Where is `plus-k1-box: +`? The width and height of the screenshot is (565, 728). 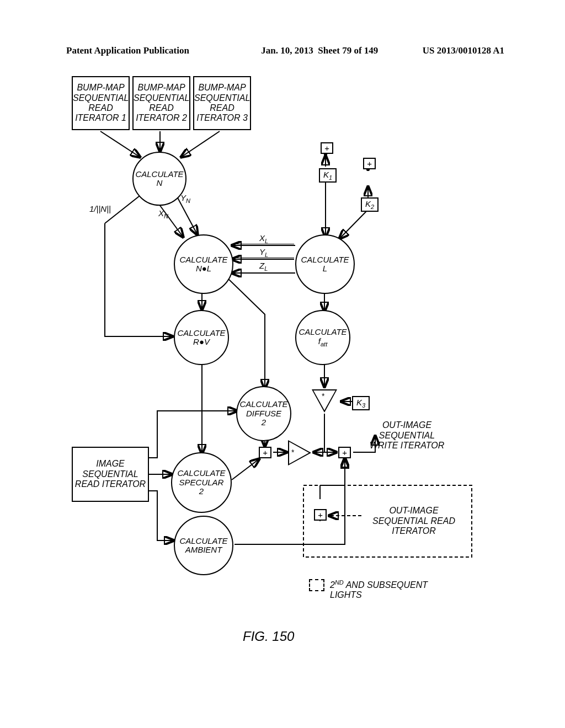
plus-k1-box: + is located at coordinates (327, 148).